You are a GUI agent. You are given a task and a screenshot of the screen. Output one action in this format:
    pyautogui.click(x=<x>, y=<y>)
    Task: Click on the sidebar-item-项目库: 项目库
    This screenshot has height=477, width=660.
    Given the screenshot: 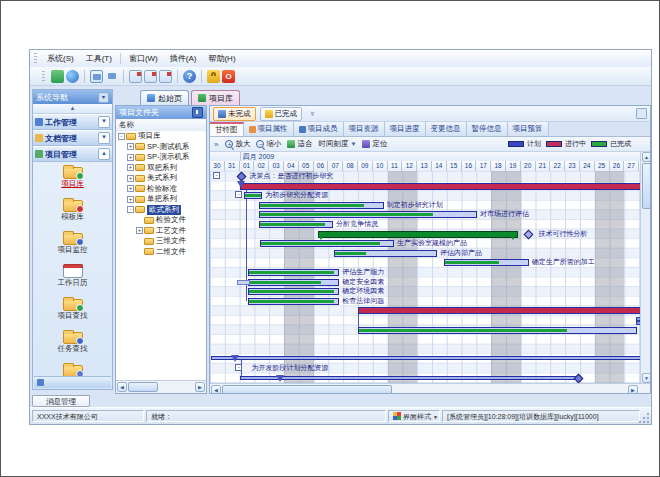 What is the action you would take?
    pyautogui.click(x=72, y=180)
    